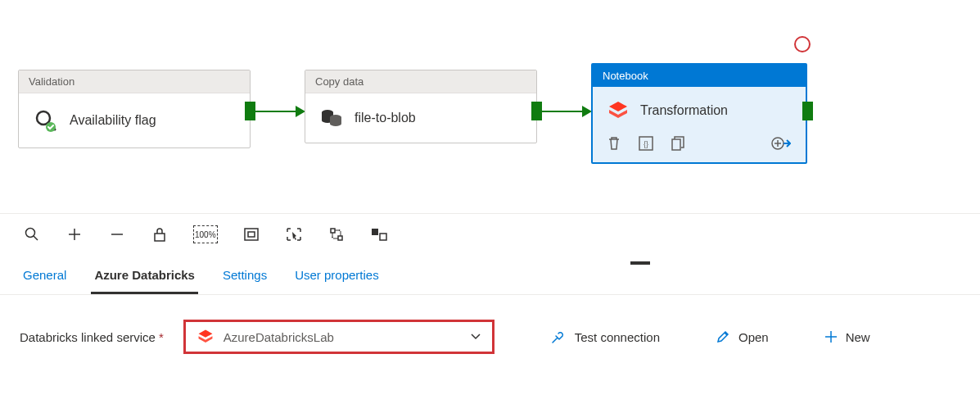  Describe the element at coordinates (161, 338) in the screenshot. I see `required-asterisk: *` at that location.